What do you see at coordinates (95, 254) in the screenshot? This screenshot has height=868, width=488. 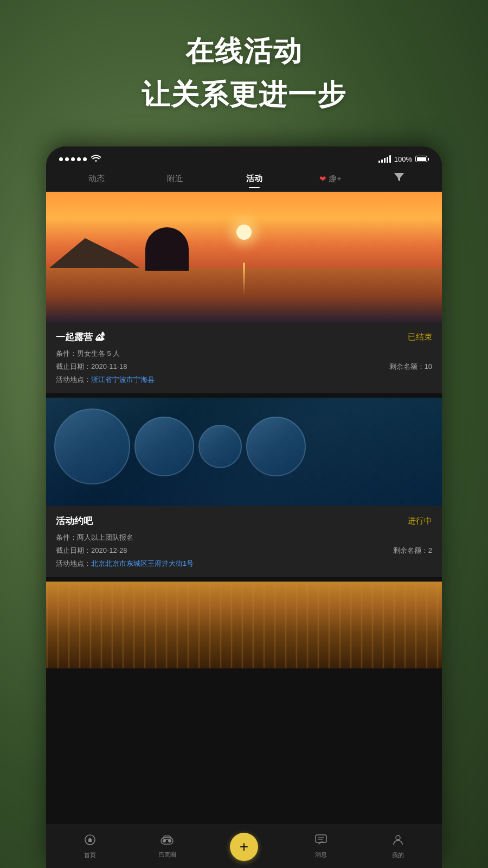 I see `mountain-silhouette` at bounding box center [95, 254].